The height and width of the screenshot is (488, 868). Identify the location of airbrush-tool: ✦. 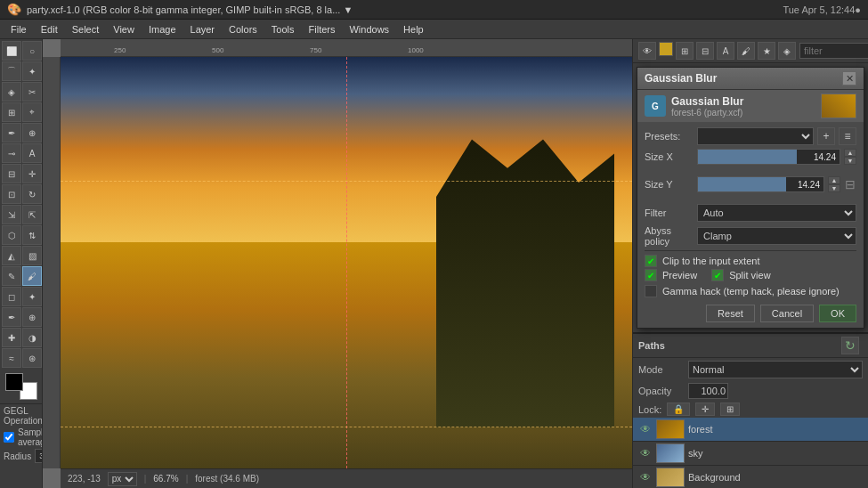
(32, 297).